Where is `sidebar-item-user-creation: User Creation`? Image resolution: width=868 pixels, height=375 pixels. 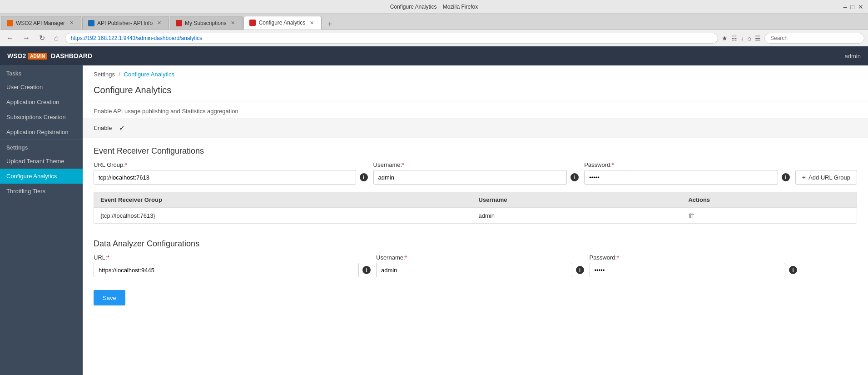
sidebar-item-user-creation: User Creation is located at coordinates (41, 87).